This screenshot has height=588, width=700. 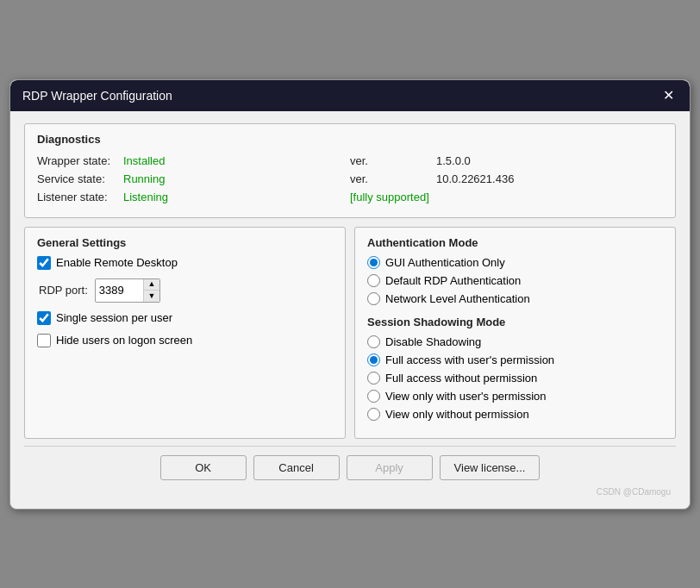 What do you see at coordinates (184, 263) in the screenshot?
I see `enable-remote-desktop-row: Enable Remote Desktop` at bounding box center [184, 263].